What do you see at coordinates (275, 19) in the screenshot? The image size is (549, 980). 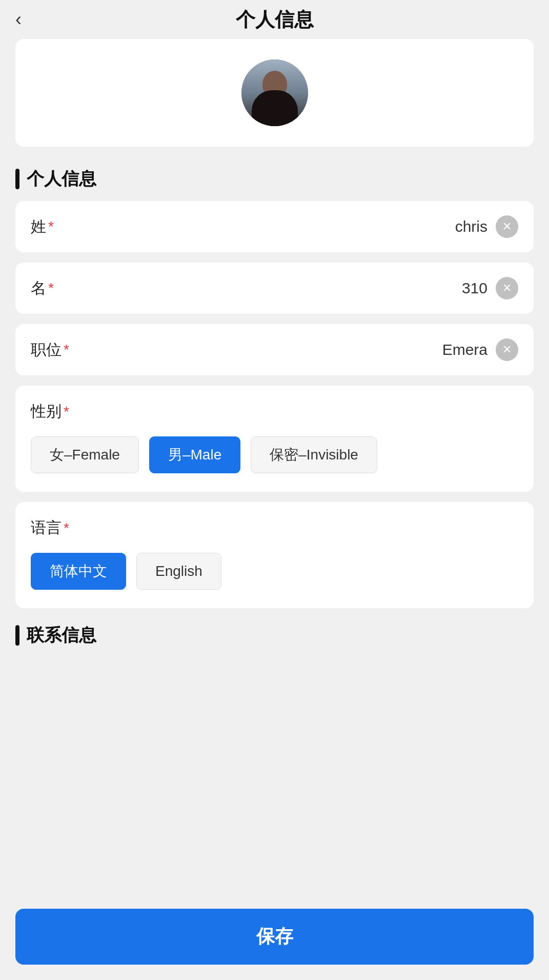 I see `page-title: 个人信息` at bounding box center [275, 19].